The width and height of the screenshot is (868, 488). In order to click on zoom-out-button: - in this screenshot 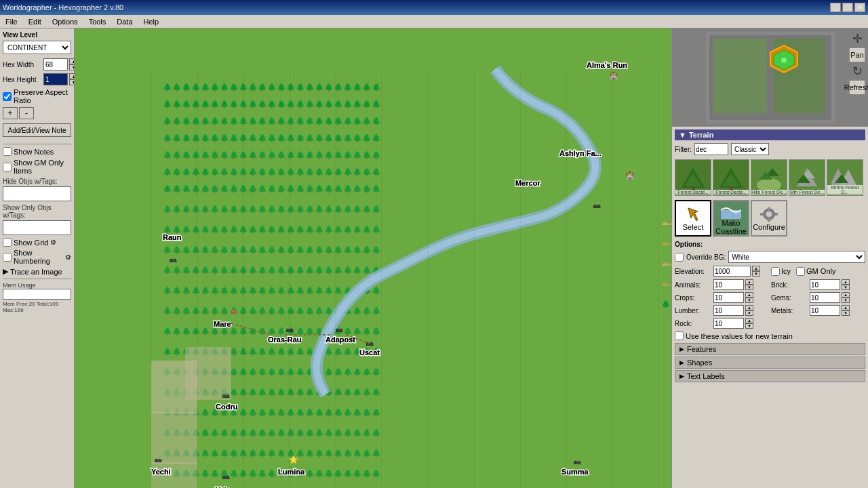, I will do `click(26, 113)`.